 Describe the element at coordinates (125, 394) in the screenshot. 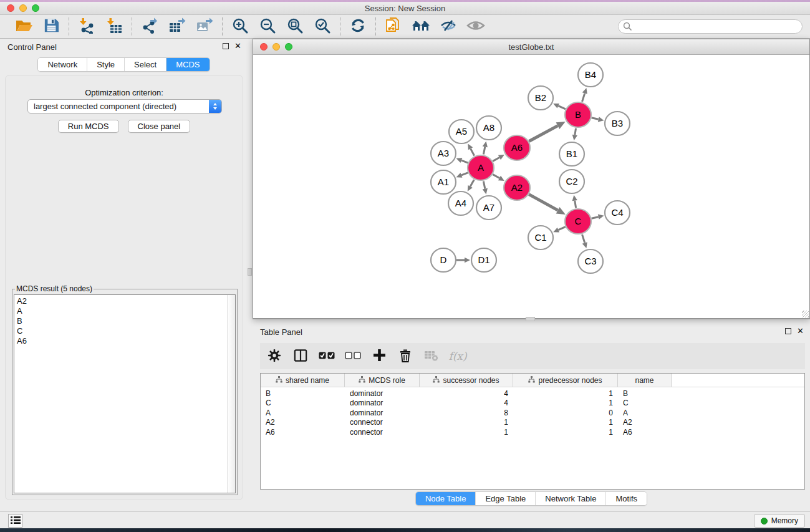

I see `mcds-result-list: A2ABCA6` at that location.